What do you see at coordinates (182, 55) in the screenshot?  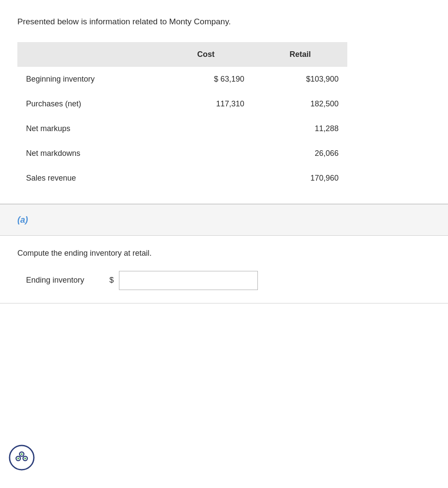 I see `table-header-row: Cost Retail` at bounding box center [182, 55].